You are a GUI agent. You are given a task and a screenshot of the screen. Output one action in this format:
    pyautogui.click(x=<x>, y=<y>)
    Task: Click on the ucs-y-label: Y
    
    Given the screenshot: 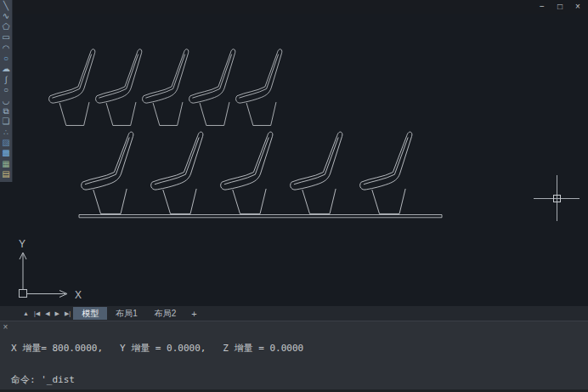 What is the action you would take?
    pyautogui.click(x=22, y=244)
    